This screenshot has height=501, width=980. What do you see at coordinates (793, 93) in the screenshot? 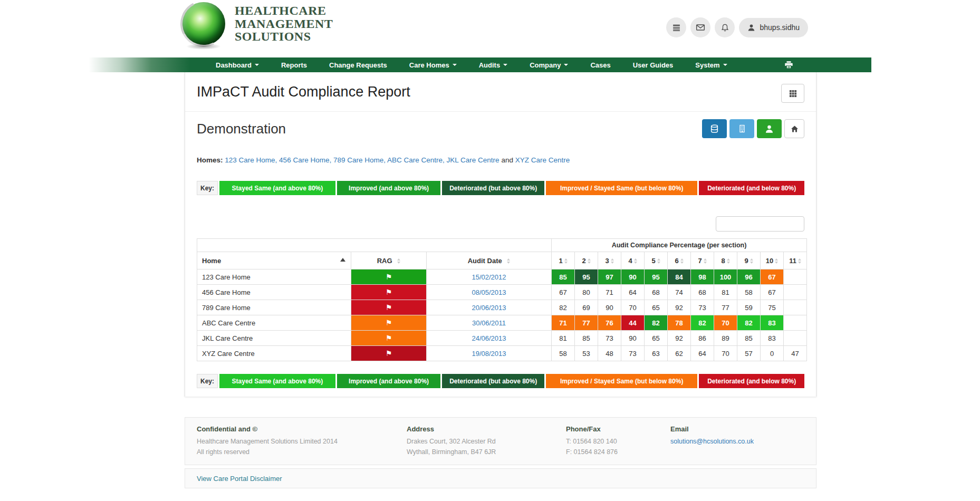
I see `grid-view-button` at bounding box center [793, 93].